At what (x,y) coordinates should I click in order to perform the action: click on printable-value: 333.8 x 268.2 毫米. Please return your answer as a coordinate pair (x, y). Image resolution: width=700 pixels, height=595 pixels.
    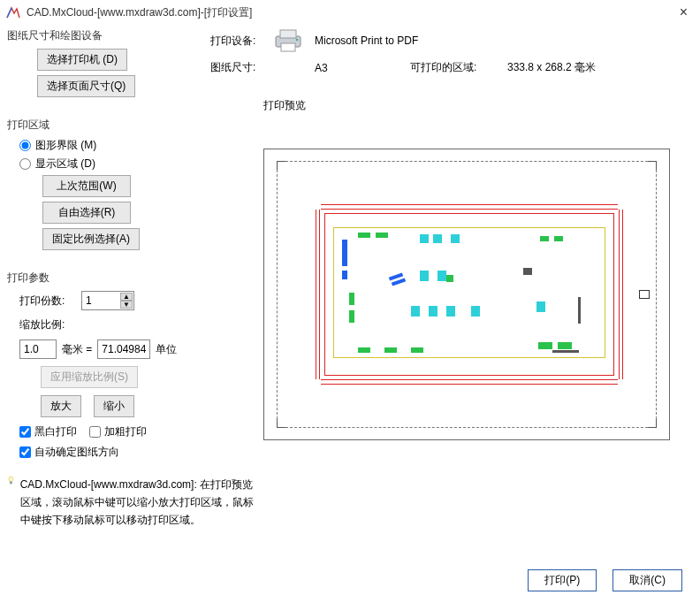
    Looking at the image, I should click on (552, 67).